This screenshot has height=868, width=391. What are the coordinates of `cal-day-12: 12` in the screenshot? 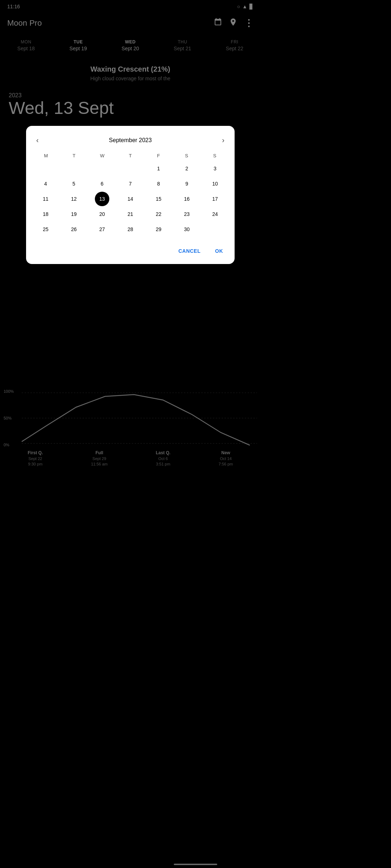 It's located at (74, 199).